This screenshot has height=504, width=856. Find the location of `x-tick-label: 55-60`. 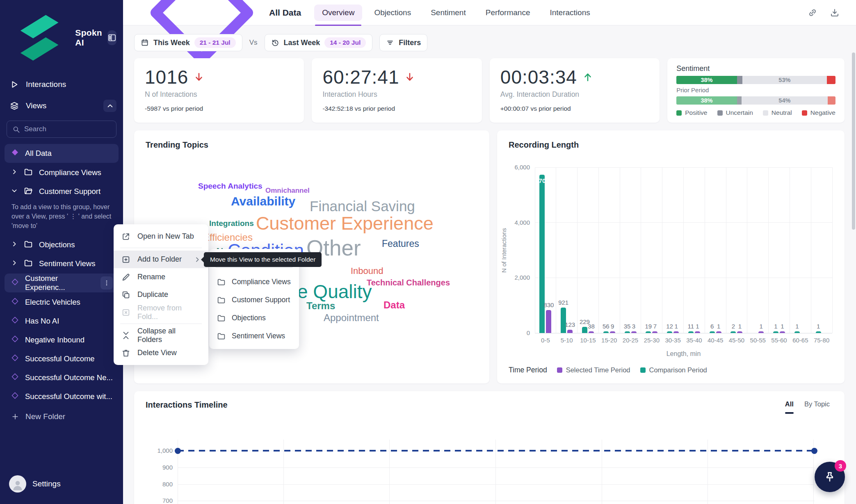

x-tick-label: 55-60 is located at coordinates (779, 340).